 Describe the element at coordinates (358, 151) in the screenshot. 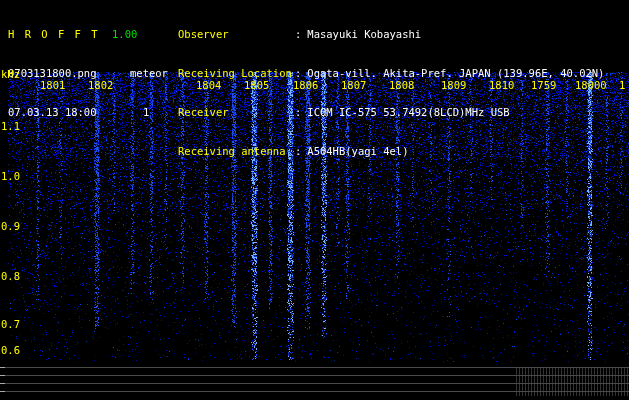

I see `info-value: A504HB(yagi 4el)` at that location.